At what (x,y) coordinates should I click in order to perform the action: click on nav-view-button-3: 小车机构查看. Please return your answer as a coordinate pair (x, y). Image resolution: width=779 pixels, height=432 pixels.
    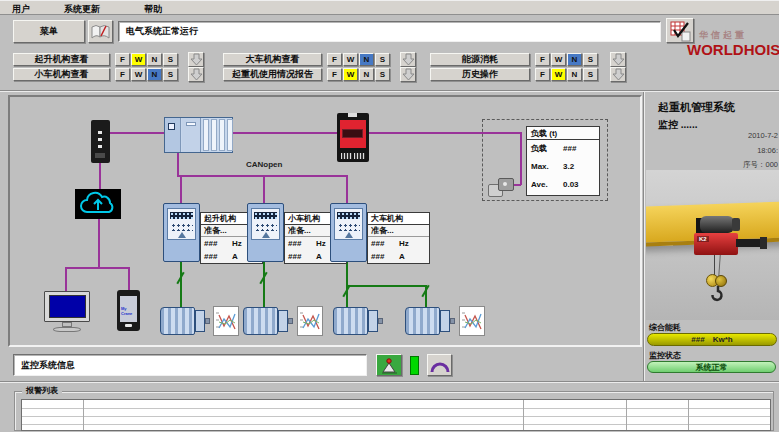
    Looking at the image, I should click on (62, 74).